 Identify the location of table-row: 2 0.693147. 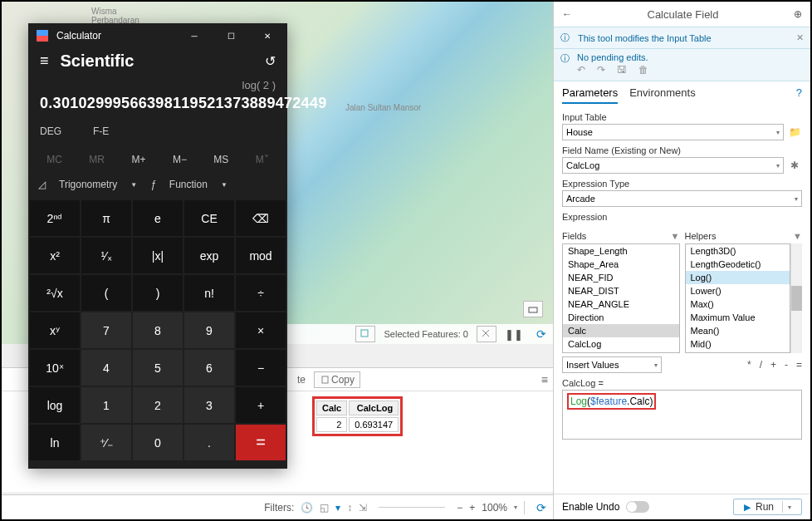
(357, 425).